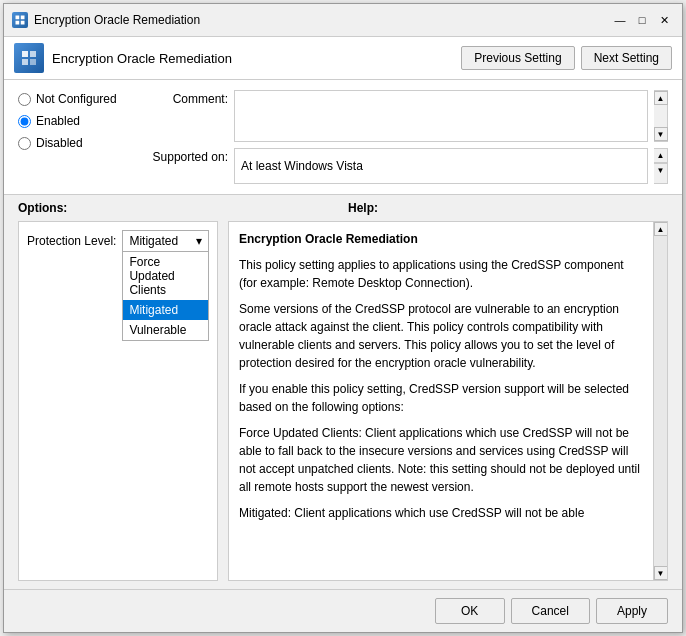  I want to click on help-scroll-track, so click(660, 401).